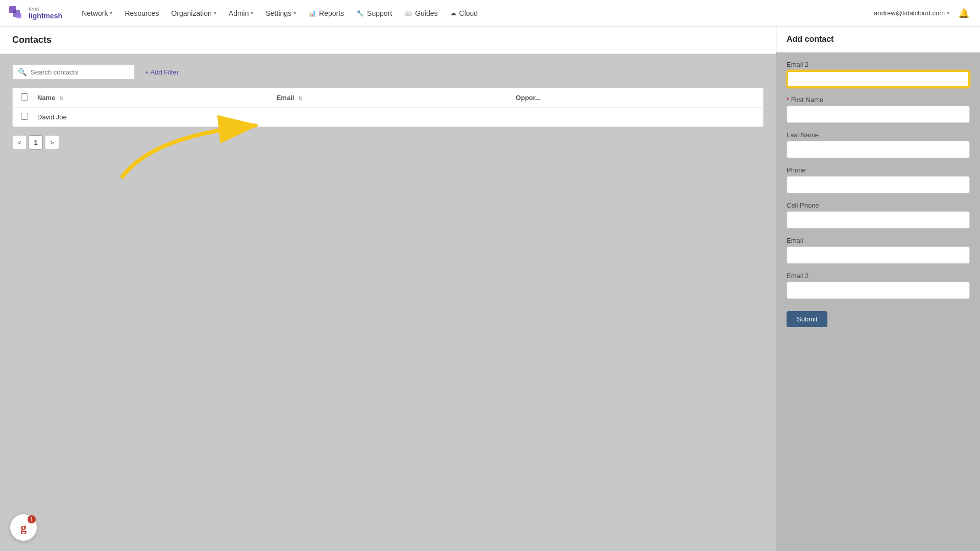 Image resolution: width=980 pixels, height=551 pixels. Describe the element at coordinates (912, 13) in the screenshot. I see `nav-user-menu: andrew@tidalcloud.com ▾` at that location.